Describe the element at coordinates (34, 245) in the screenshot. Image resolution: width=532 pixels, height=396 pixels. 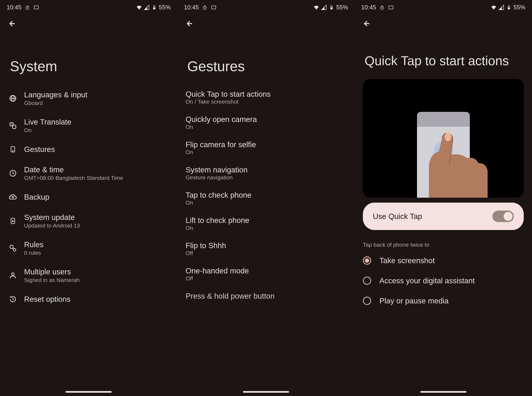
I see `item-title: Rules` at that location.